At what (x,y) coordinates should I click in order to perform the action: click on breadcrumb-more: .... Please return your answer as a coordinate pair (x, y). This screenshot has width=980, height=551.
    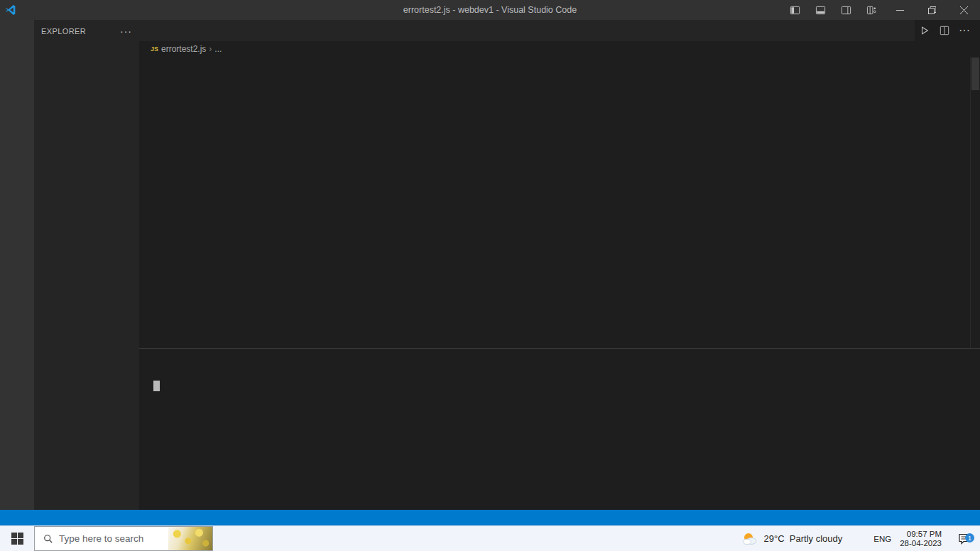
    Looking at the image, I should click on (218, 49).